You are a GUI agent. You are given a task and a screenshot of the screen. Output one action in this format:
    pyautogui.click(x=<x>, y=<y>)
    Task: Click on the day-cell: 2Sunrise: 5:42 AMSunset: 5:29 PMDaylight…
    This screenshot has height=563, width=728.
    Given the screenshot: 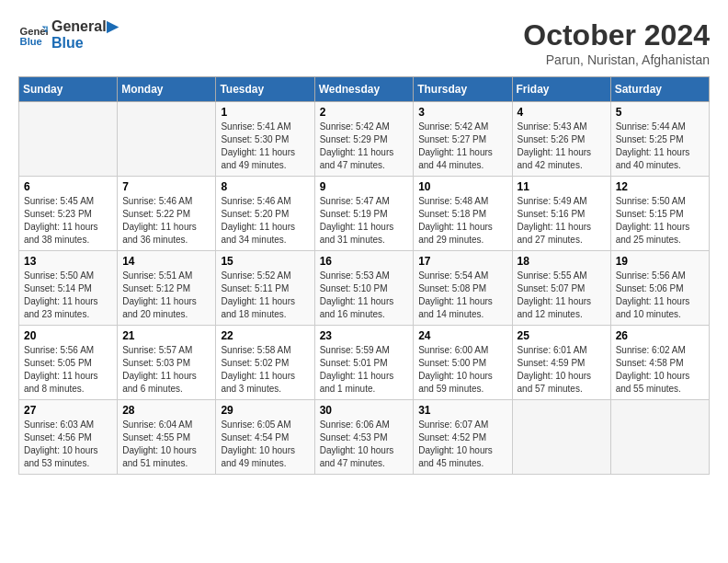 What is the action you would take?
    pyautogui.click(x=364, y=140)
    